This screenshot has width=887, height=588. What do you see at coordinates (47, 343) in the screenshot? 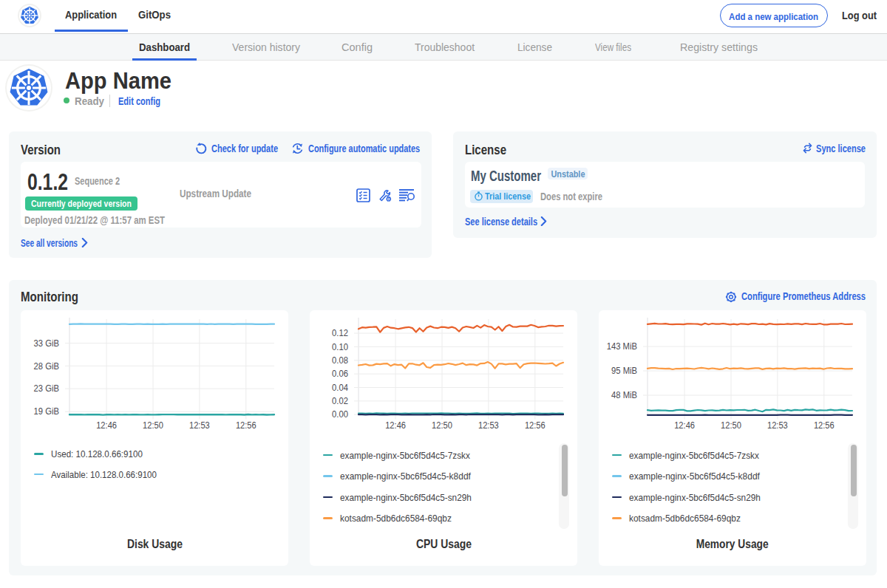
I see `svg-text: 33 GiB` at bounding box center [47, 343].